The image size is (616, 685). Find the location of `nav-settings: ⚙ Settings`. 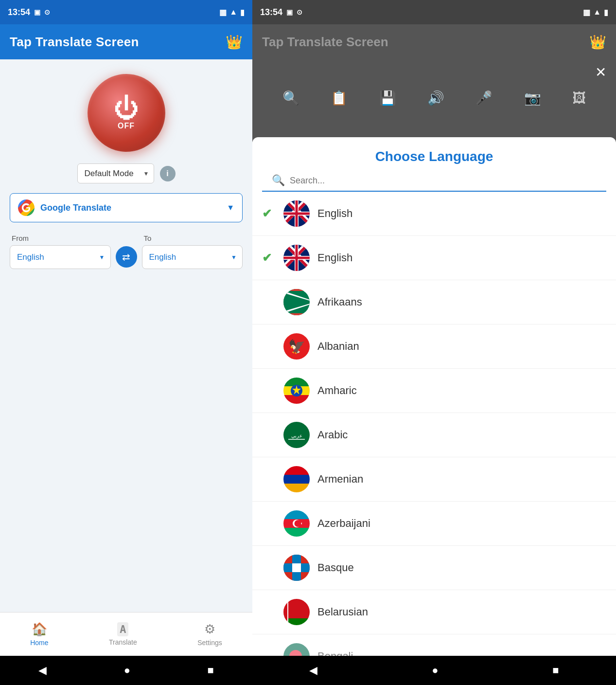

nav-settings: ⚙ Settings is located at coordinates (210, 634).